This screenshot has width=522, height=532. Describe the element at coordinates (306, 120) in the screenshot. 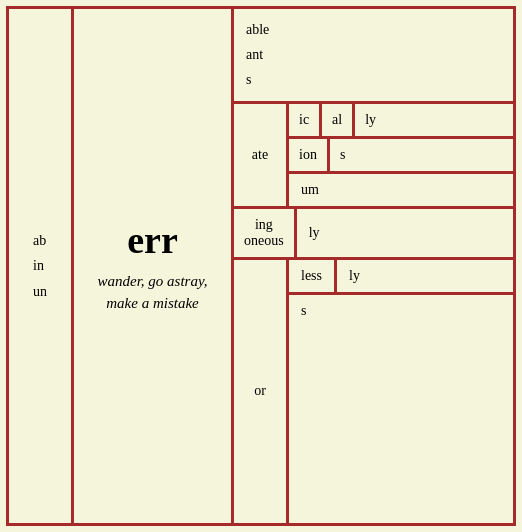

I see `suffix-ic: ic` at that location.